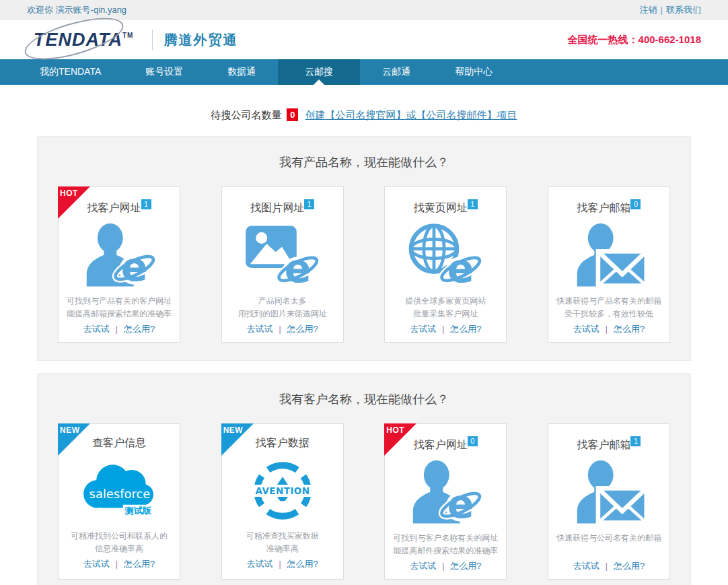  I want to click on tendata-logo: TENDATATM, so click(83, 40).